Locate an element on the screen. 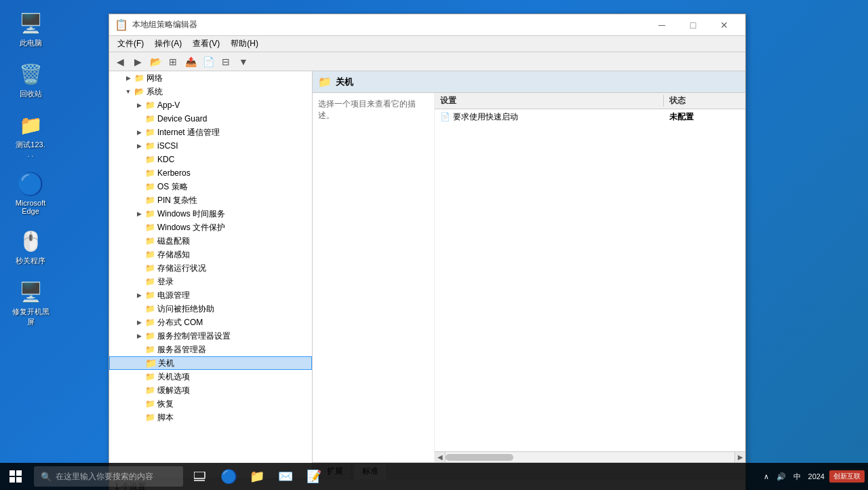  file-explorer-button: 📁 is located at coordinates (257, 476).